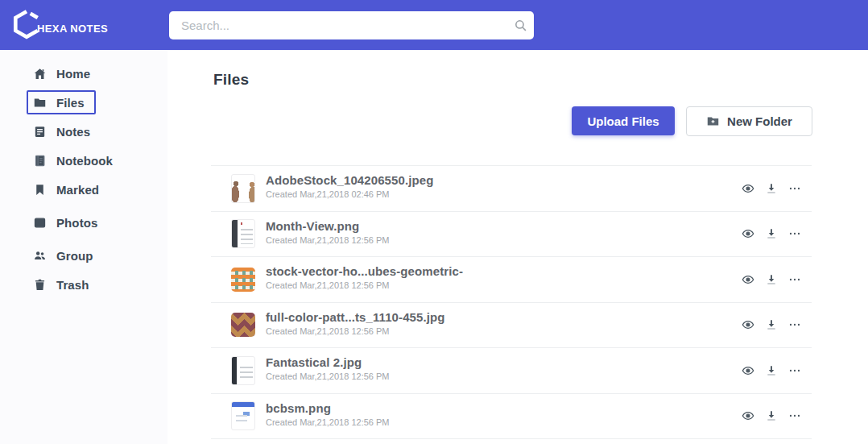 This screenshot has height=444, width=868. I want to click on sidebar-item-marked: Marked, so click(66, 189).